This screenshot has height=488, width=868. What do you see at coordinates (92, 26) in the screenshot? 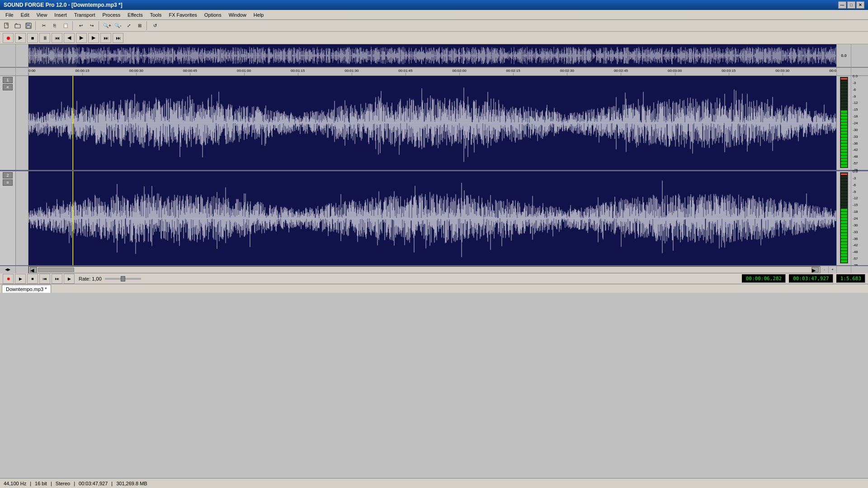
I see `redo-button: ↪` at bounding box center [92, 26].